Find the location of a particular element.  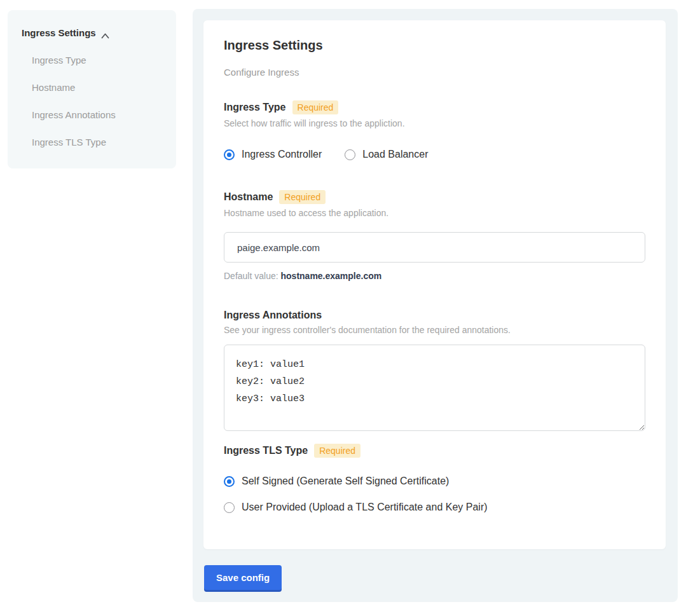

sidebar-item-hostname: Hostname is located at coordinates (97, 88).